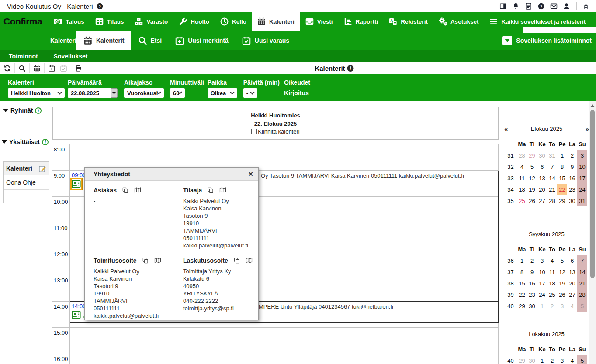 This screenshot has height=364, width=596. What do you see at coordinates (361, 21) in the screenshot?
I see `nav-item-raportti: Raportti` at bounding box center [361, 21].